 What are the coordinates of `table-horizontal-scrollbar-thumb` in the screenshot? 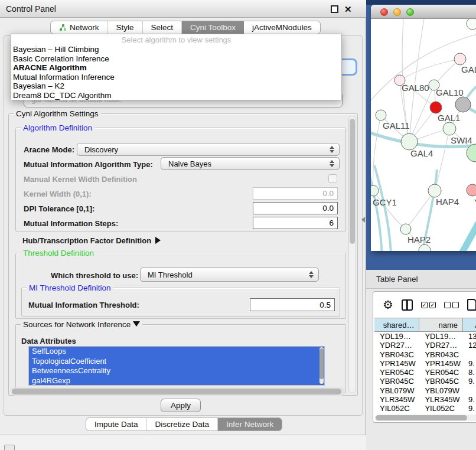 It's located at (422, 418).